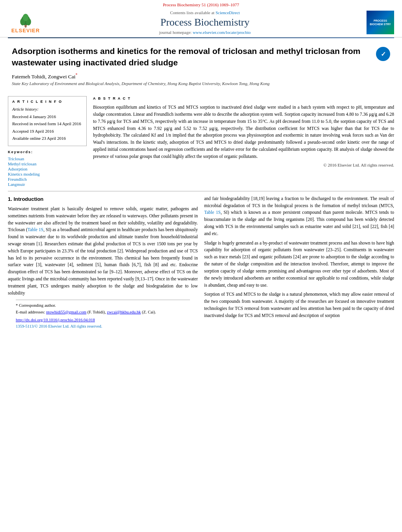 The width and height of the screenshot is (402, 532). Describe the element at coordinates (55, 320) in the screenshot. I see `doi-link: http://dx.doi.org/10.1016/j.procbio.2016…` at that location.